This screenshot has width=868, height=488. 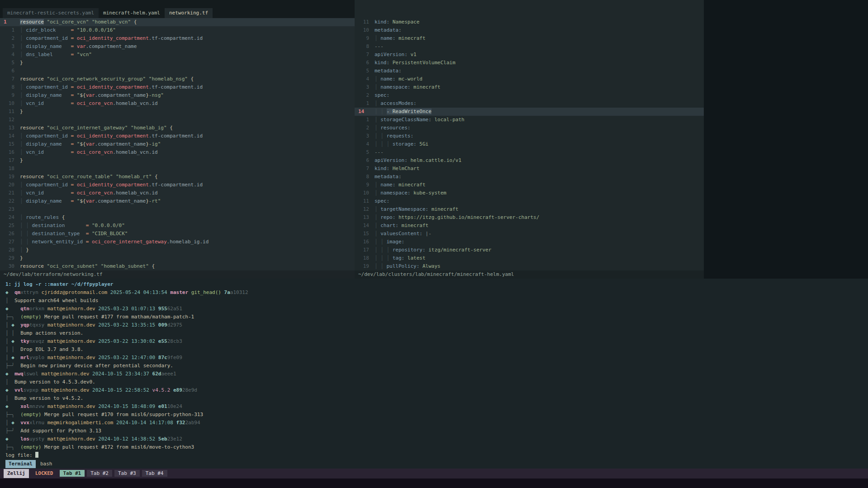 What do you see at coordinates (177, 242) in the screenshot?
I see `code-line: 27│ │ network_entity_id = oci_core_inter…` at bounding box center [177, 242].